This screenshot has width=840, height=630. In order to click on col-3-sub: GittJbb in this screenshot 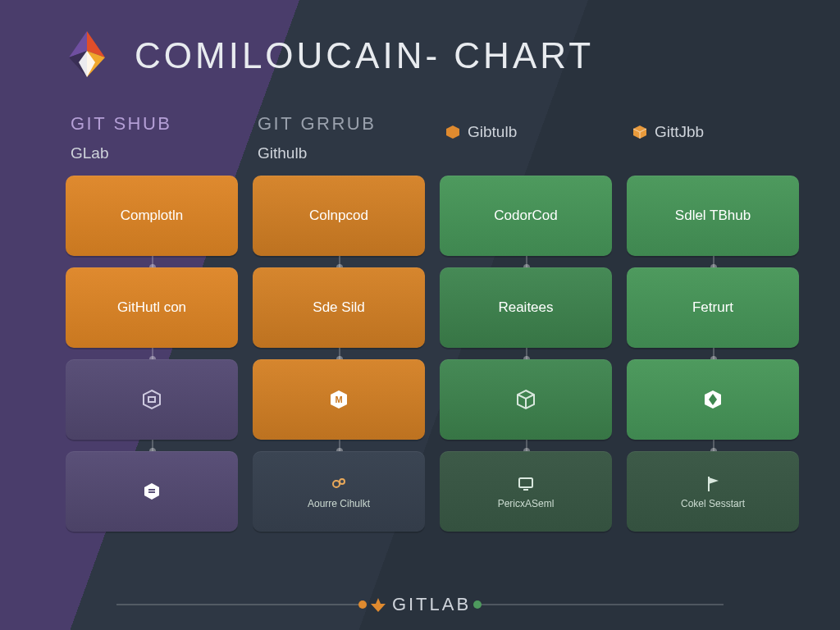, I will do `click(713, 135)`.